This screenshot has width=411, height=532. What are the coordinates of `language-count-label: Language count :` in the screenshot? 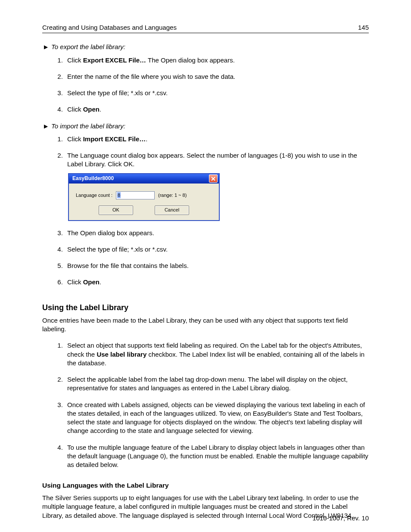 It's located at (94, 196).